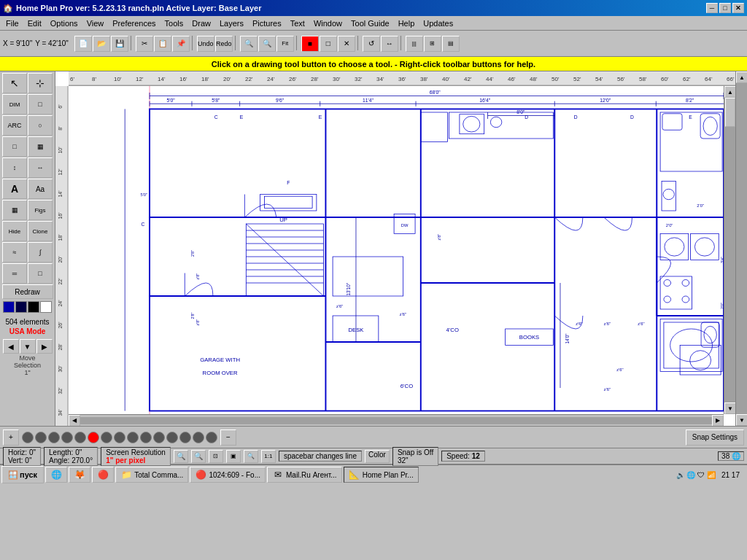 This screenshot has height=560, width=747. Describe the element at coordinates (134, 23) in the screenshot. I see `menu-preferences: Preferences` at that location.